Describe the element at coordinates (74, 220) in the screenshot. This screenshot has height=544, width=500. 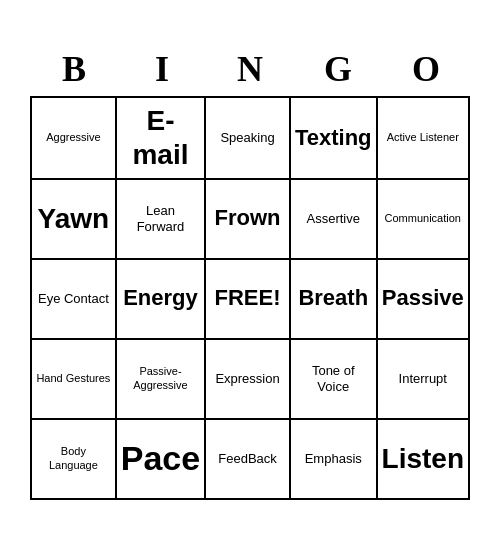
I see `bingo-cell: Yawn` at that location.